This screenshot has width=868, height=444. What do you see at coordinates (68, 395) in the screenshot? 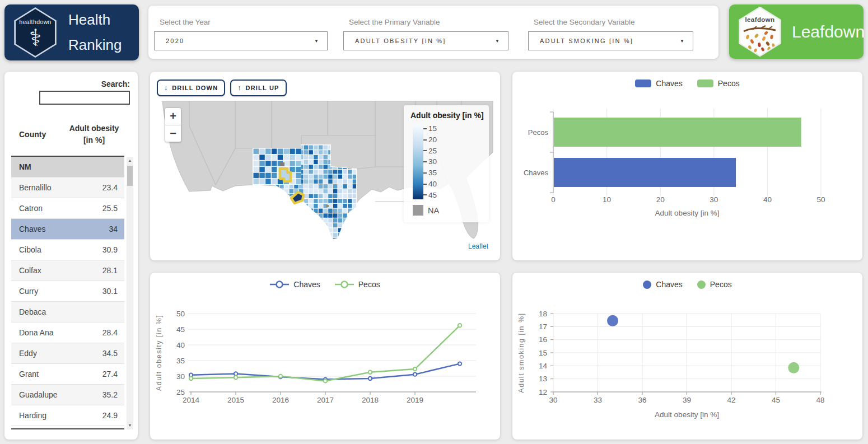
I see `table-row: Guadalupe35.2` at bounding box center [68, 395].